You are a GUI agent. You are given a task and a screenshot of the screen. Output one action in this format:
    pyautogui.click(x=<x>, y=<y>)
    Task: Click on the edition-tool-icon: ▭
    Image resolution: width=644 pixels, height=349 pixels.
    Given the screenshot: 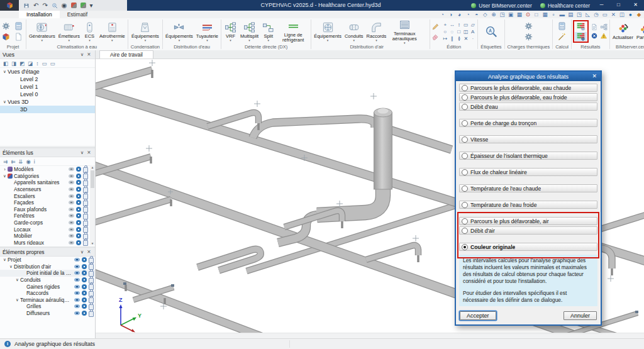 What is the action you would take?
    pyautogui.click(x=465, y=25)
    